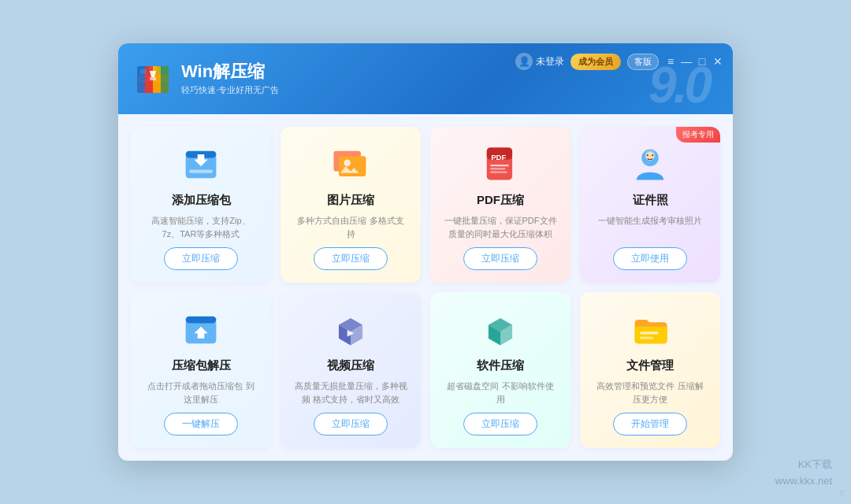 The width and height of the screenshot is (851, 504). I want to click on user-avatar: 👤, so click(524, 61).